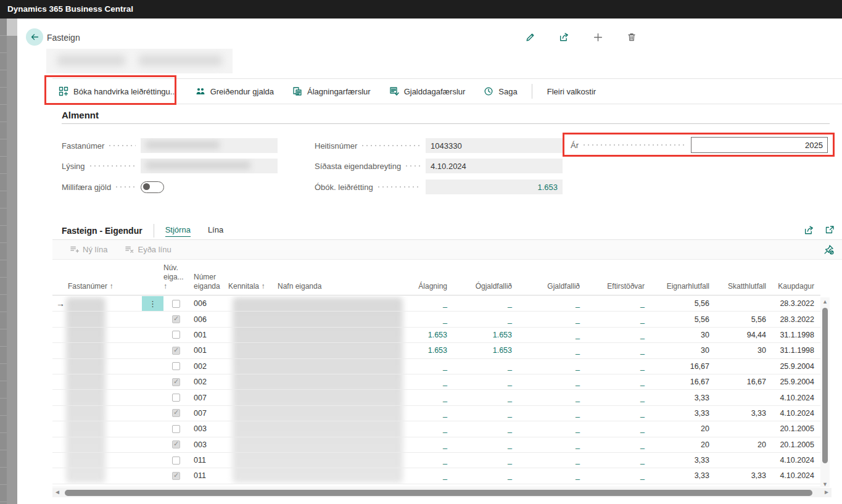 The width and height of the screenshot is (842, 504). Describe the element at coordinates (683, 289) in the screenshot. I see `column-header-eignarhlutfall: Eignarhlutfall` at that location.